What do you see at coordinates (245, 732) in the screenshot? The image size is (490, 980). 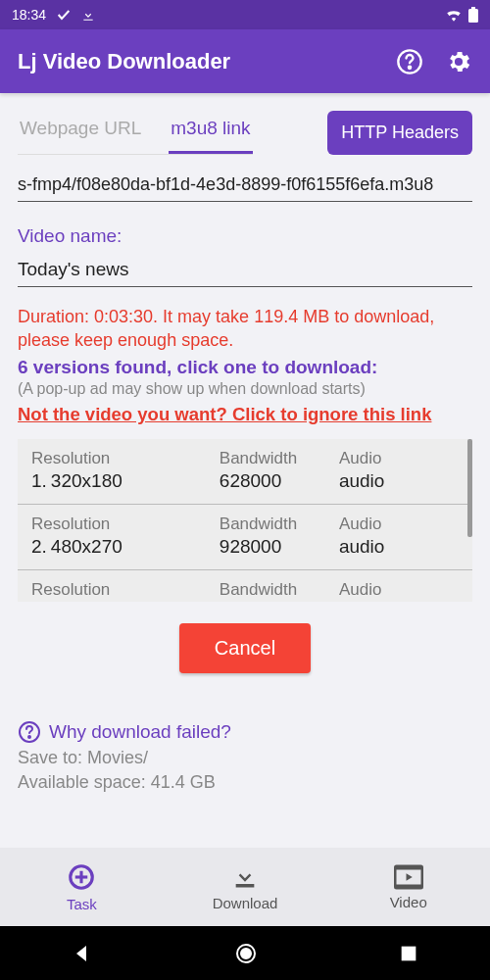 I see `download-failed-help: Why download failed?` at bounding box center [245, 732].